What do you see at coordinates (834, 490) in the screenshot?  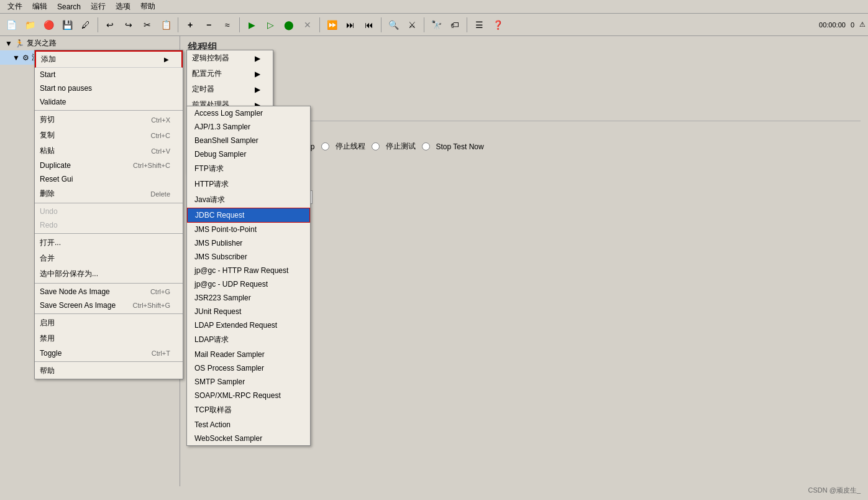 I see `watermark: CSDN @顽皮生_` at bounding box center [834, 490].